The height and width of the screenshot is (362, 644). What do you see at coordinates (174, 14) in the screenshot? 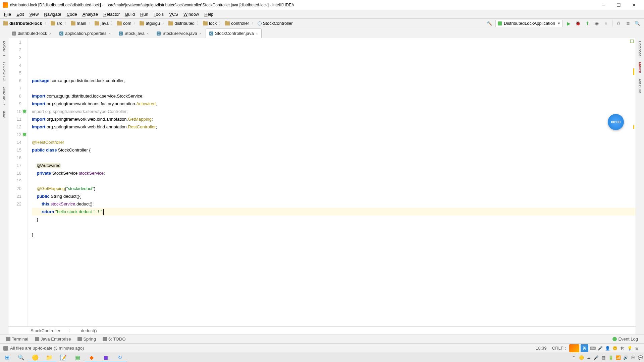
I see `menu-vcs: VCS` at bounding box center [174, 14].